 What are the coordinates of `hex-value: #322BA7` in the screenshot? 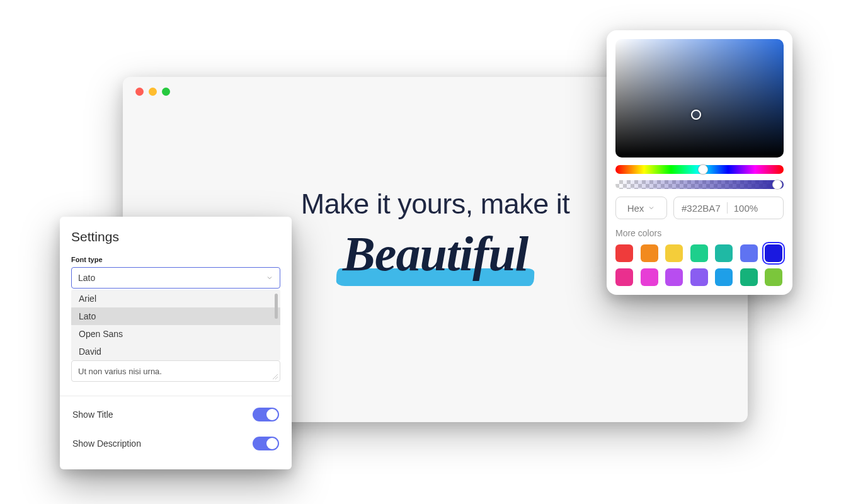 It's located at (701, 208).